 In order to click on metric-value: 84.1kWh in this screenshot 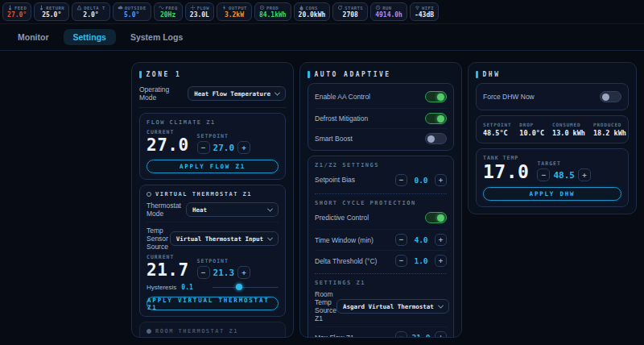, I will do `click(273, 15)`.